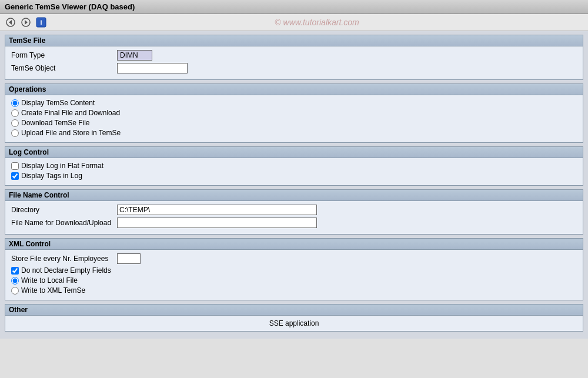 Image resolution: width=588 pixels, height=378 pixels. I want to click on op3-radio, so click(15, 123).